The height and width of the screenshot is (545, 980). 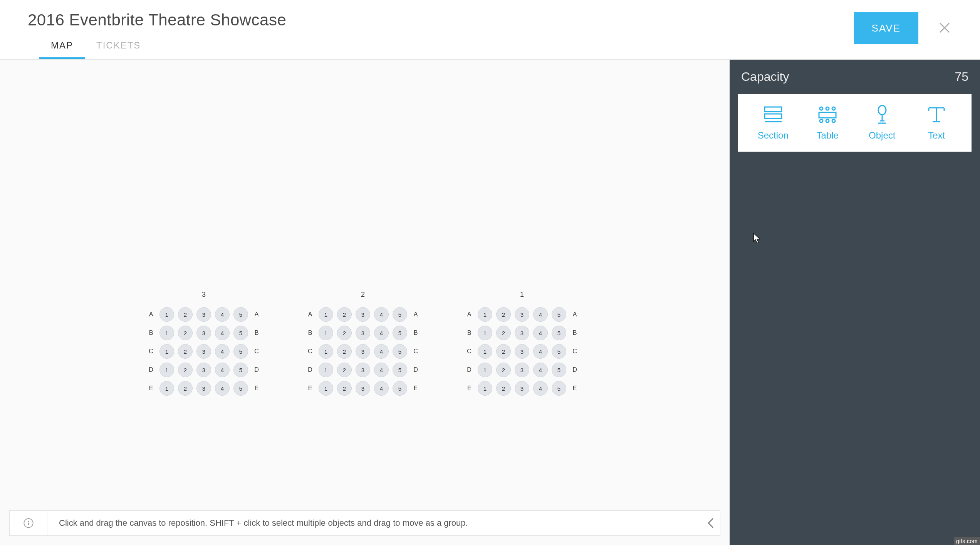 What do you see at coordinates (886, 28) in the screenshot?
I see `save-button: SAVE` at bounding box center [886, 28].